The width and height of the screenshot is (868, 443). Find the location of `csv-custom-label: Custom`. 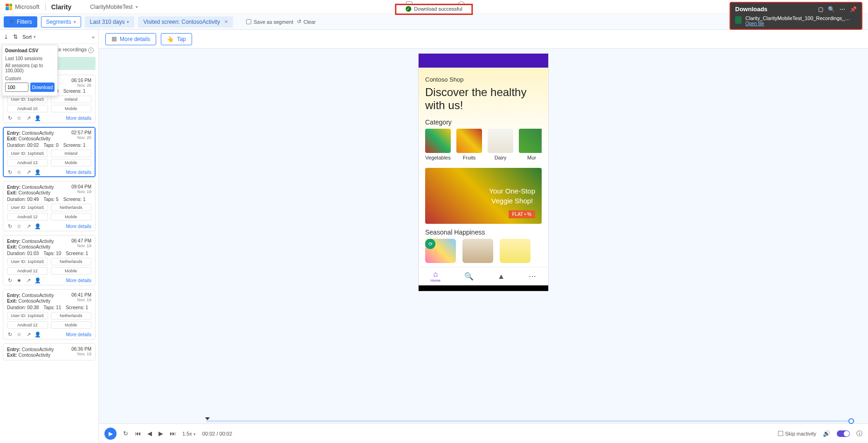

csv-custom-label: Custom is located at coordinates (30, 78).